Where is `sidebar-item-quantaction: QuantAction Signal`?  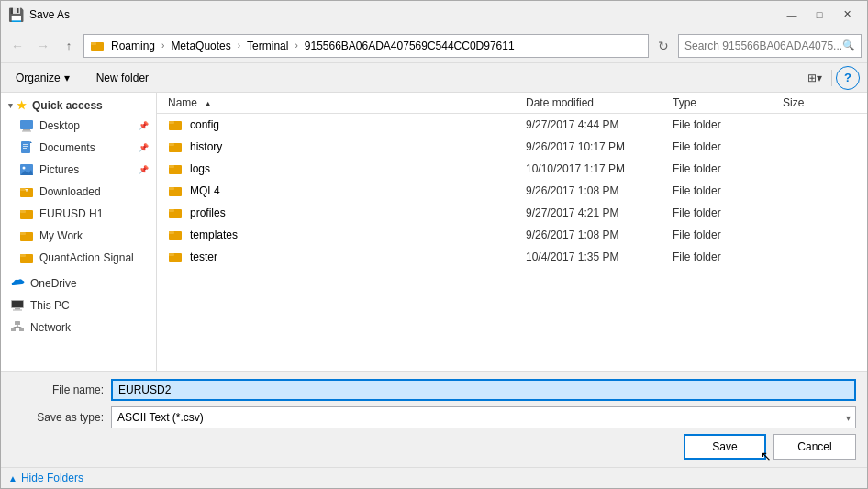 sidebar-item-quantaction: QuantAction Signal is located at coordinates (79, 258).